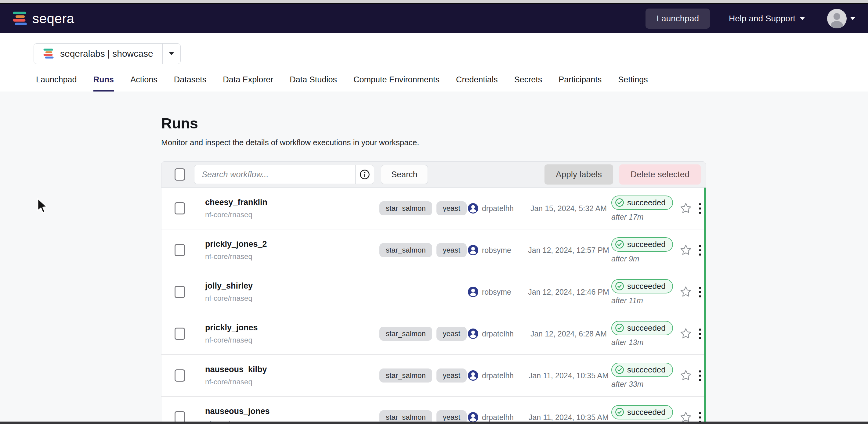 The image size is (868, 424). Describe the element at coordinates (106, 54) in the screenshot. I see `workspace-selector-label: seqeralabs | showcase` at that location.